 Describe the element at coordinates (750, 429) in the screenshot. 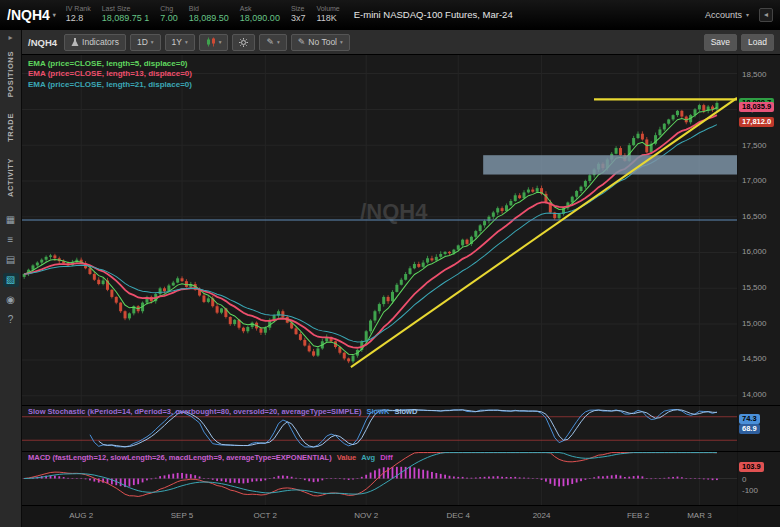

I see `stoch-bubble: 68.9` at that location.